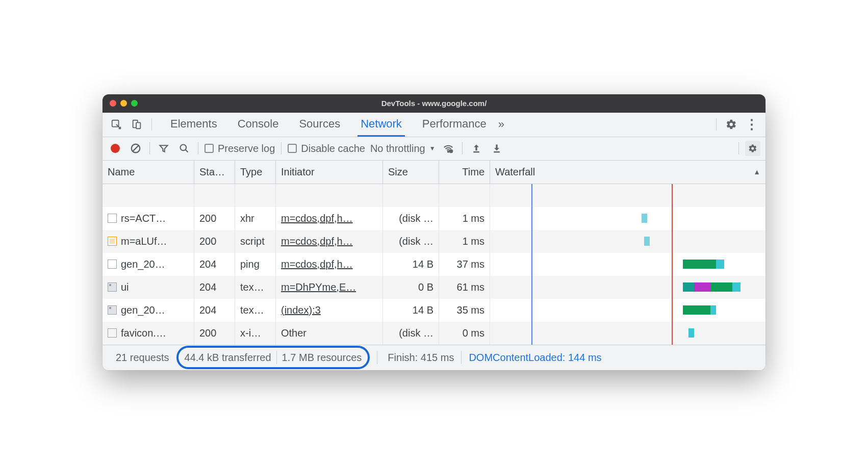 The image size is (868, 464). I want to click on download-icon, so click(497, 148).